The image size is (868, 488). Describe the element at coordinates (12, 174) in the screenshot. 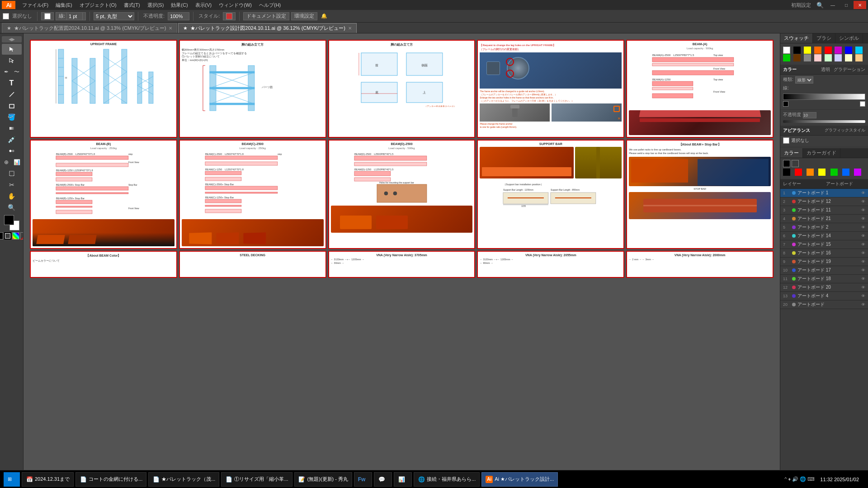

I see `artboard-tool` at that location.